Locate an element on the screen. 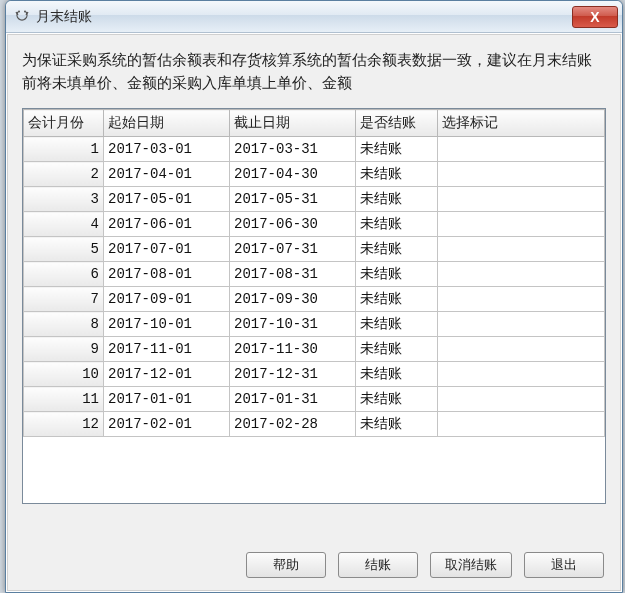  app-icon is located at coordinates (22, 17).